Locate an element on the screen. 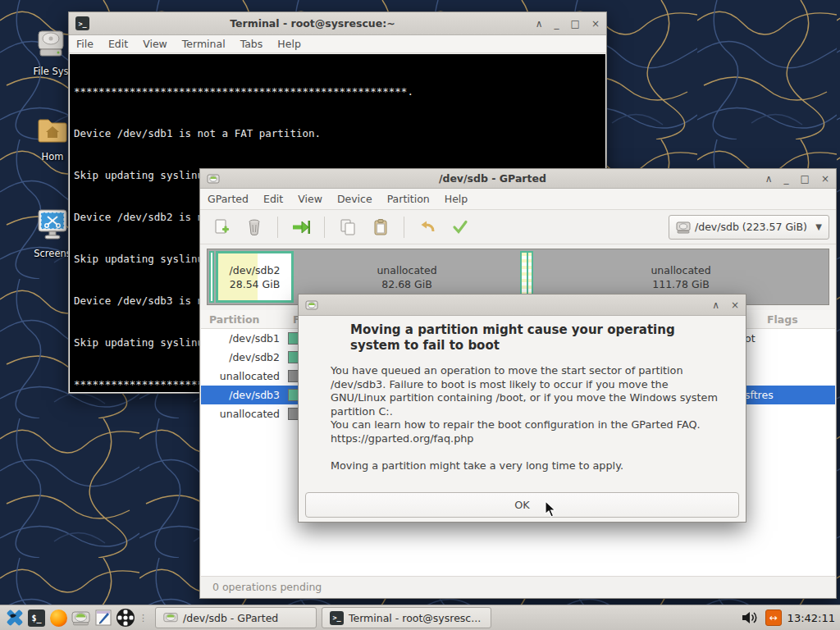 Image resolution: width=840 pixels, height=630 pixels. menu-tabs: Tabs is located at coordinates (252, 44).